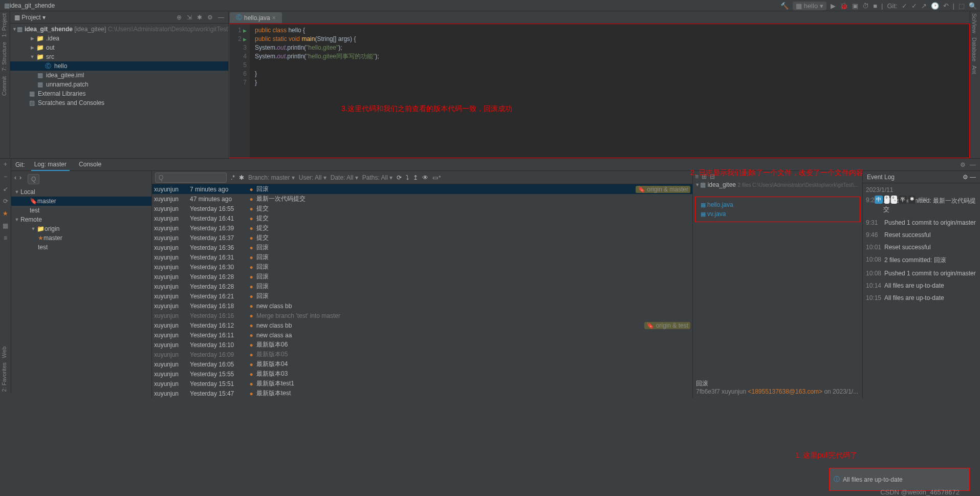 Image resolution: width=980 pixels, height=496 pixels. Describe the element at coordinates (422, 238) in the screenshot. I see `commit-row: xuyunjunYesterday 16:37●提交` at that location.